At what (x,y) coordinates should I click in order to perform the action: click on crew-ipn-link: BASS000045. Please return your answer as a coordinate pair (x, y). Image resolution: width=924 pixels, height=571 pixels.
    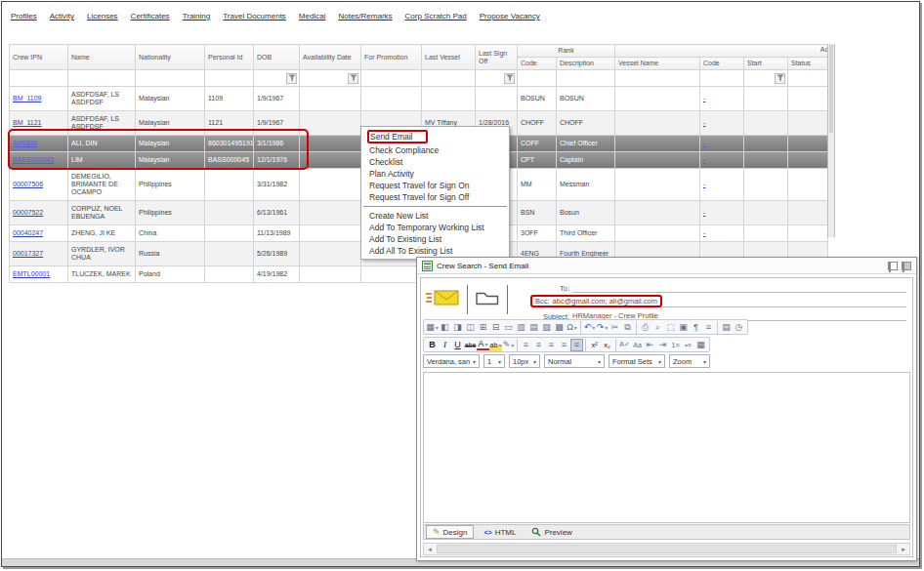
    Looking at the image, I should click on (33, 160).